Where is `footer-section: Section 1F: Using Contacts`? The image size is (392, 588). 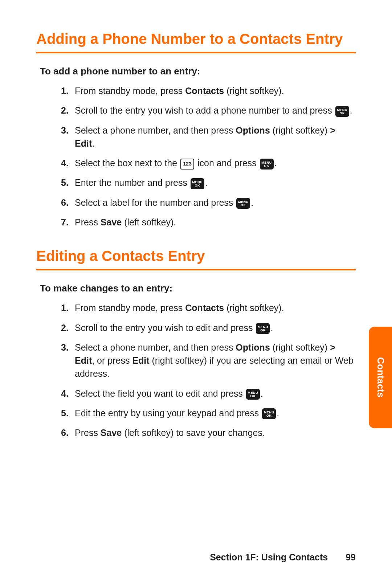
footer-section: Section 1F: Using Contacts is located at coordinates (269, 557).